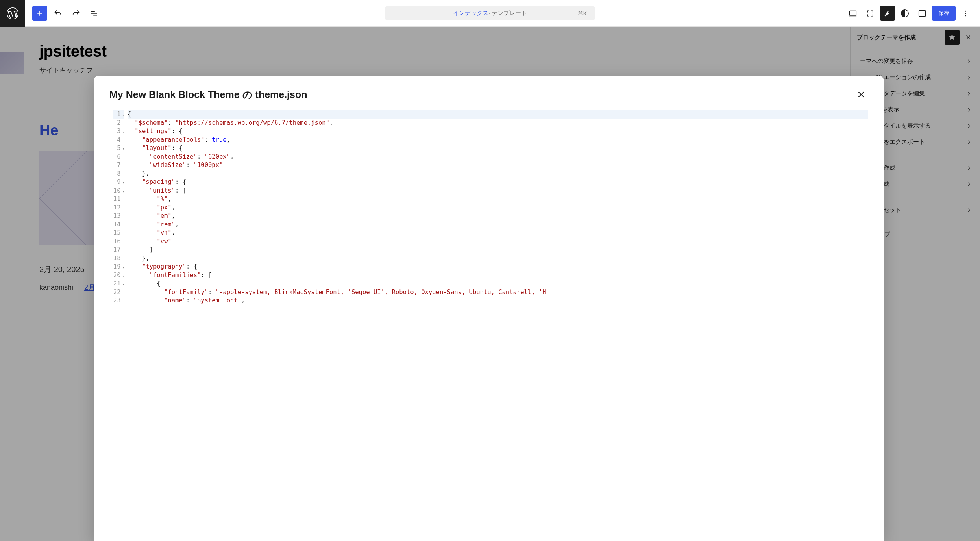 The width and height of the screenshot is (980, 541). I want to click on editor-top-toolbar: インデックス · テンプレート ⌘K 保存, so click(490, 13).